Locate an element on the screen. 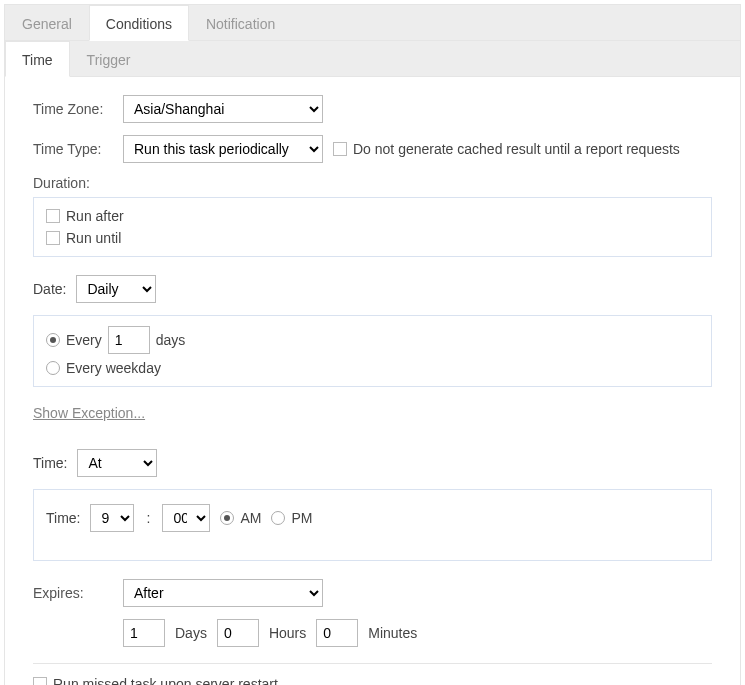 This screenshot has height=685, width=745. tab-general: General is located at coordinates (47, 23).